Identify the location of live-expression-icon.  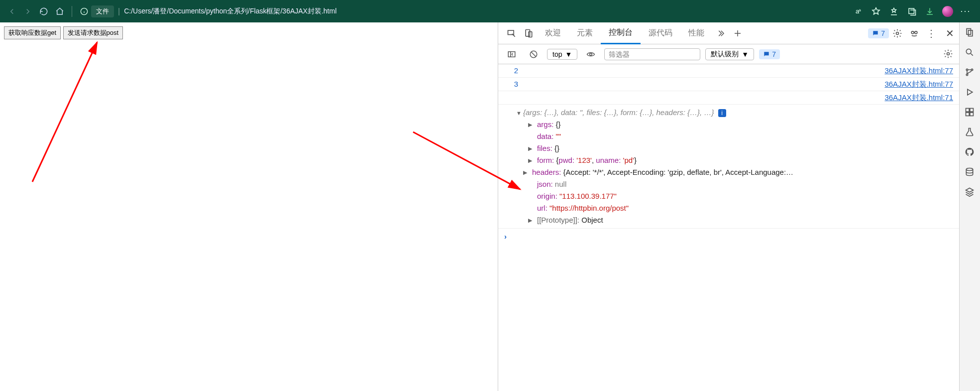
(591, 54).